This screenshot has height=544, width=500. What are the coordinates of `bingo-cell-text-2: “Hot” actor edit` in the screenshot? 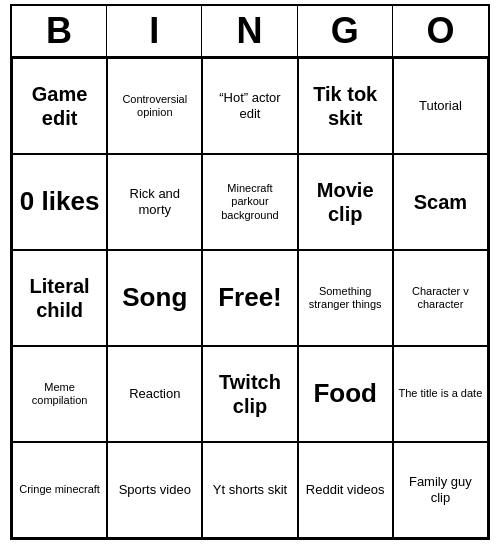 It's located at (250, 106).